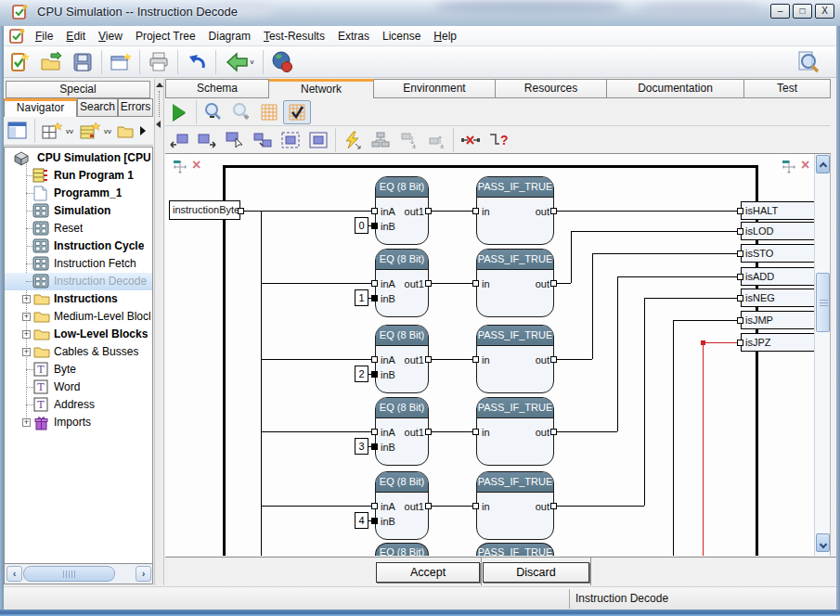 The height and width of the screenshot is (616, 840). I want to click on tree-horizontal-scrollbar: ‹ ›, so click(78, 574).